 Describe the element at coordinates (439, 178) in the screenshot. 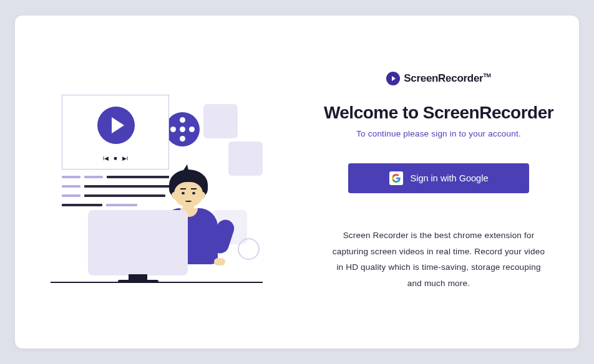

I see `google-signin-button: Sign in with Google` at that location.